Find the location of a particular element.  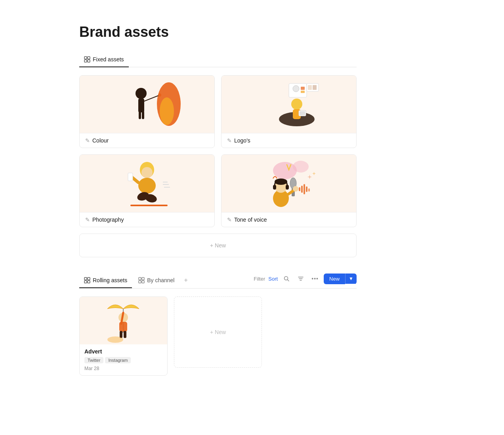

advert-card-body: Advert Twitter Instagram Mar 28 is located at coordinates (124, 360).